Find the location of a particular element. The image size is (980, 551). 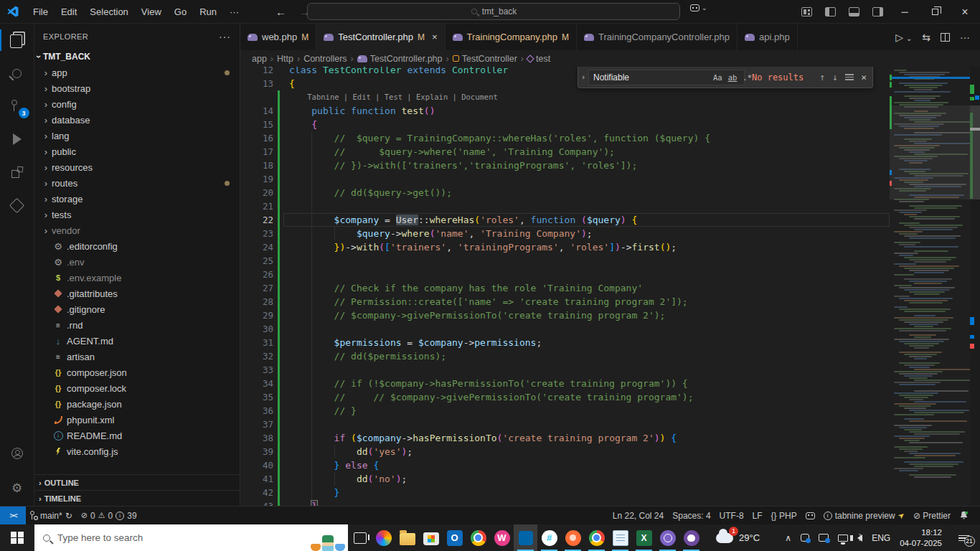

copilot-status is located at coordinates (811, 515).